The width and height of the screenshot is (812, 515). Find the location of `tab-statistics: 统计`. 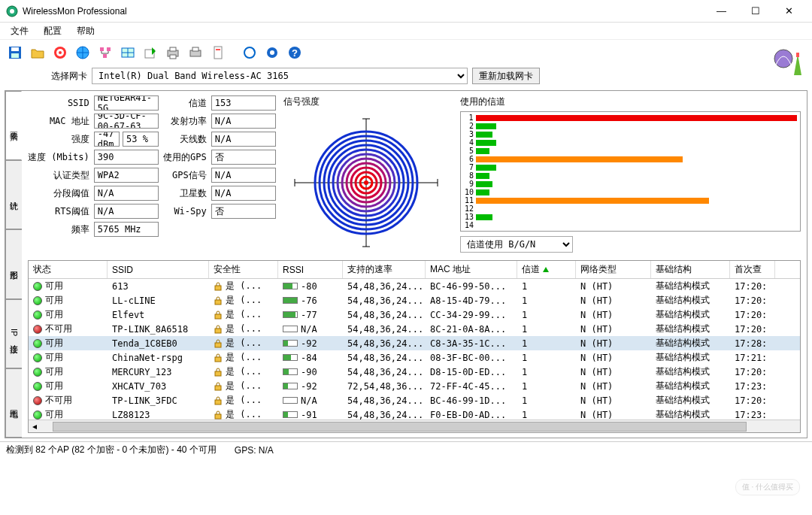

tab-statistics: 统计 is located at coordinates (14, 195).